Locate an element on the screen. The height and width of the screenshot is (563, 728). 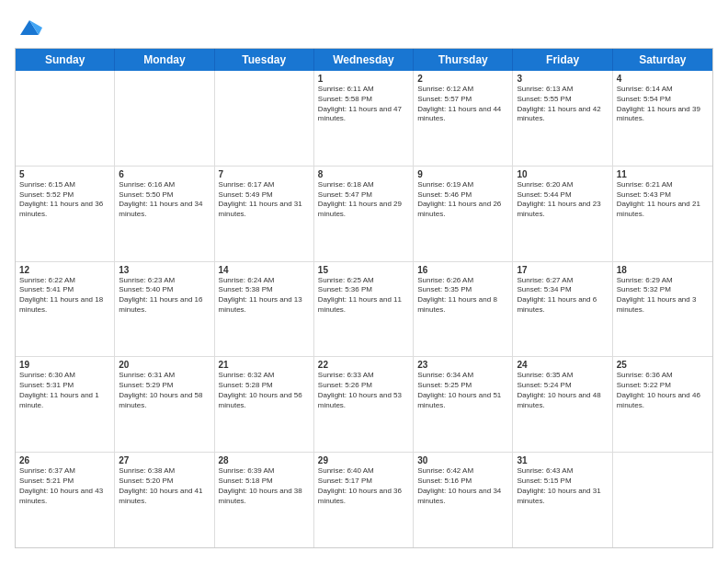
day-number: 6 is located at coordinates (164, 175).